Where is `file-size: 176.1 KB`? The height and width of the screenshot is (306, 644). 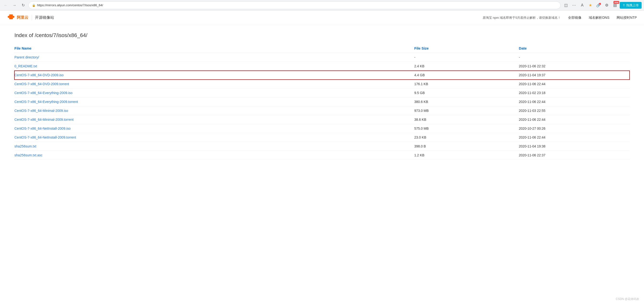
file-size: 176.1 KB is located at coordinates (466, 84).